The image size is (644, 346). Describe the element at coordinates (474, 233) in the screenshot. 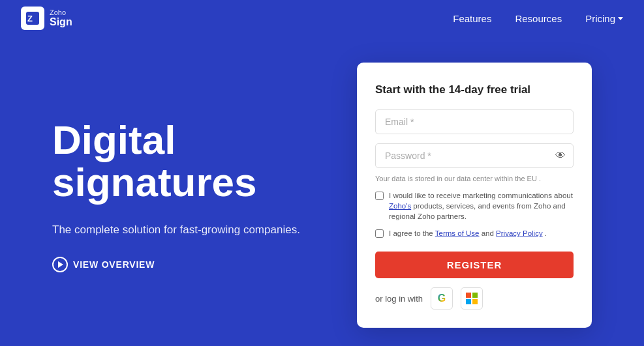

I see `terms-checkbox-row: I agree to the Terms of Use and Privacy …` at that location.